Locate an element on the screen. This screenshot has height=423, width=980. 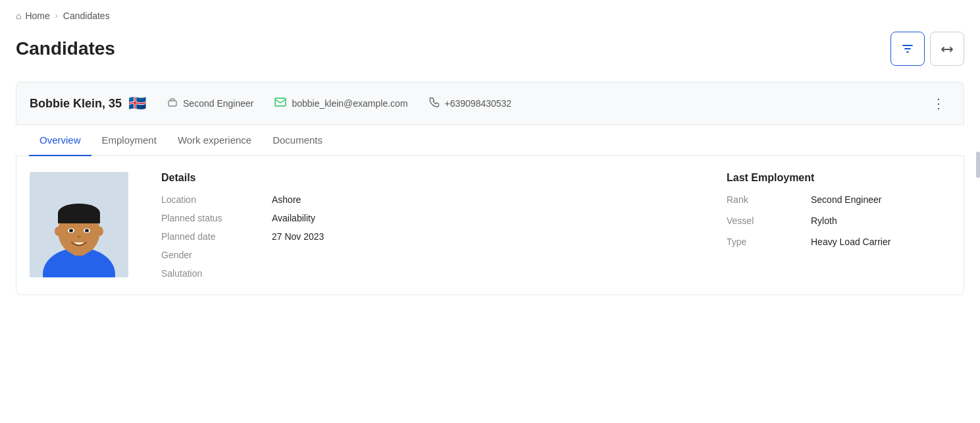
detail-label-location: Location is located at coordinates (214, 200).